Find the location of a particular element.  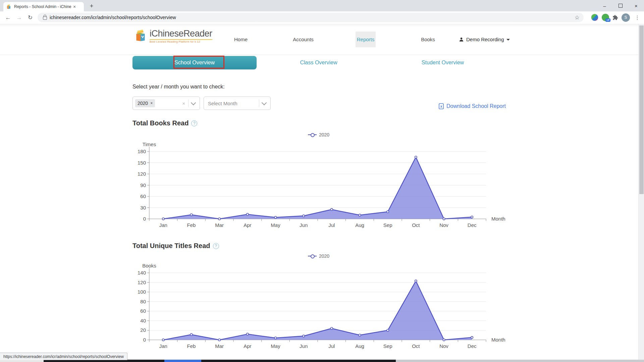

svg-text: 180 is located at coordinates (142, 152).